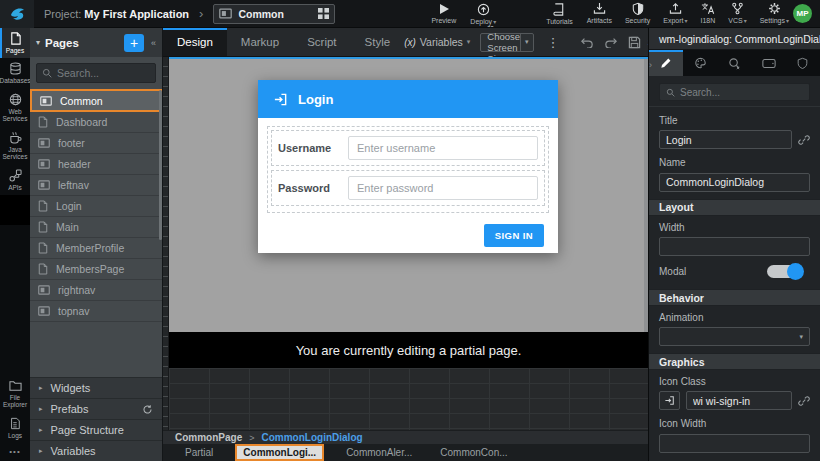 Image resolution: width=820 pixels, height=461 pixels. What do you see at coordinates (324, 14) in the screenshot?
I see `grid-picker-icon` at bounding box center [324, 14].